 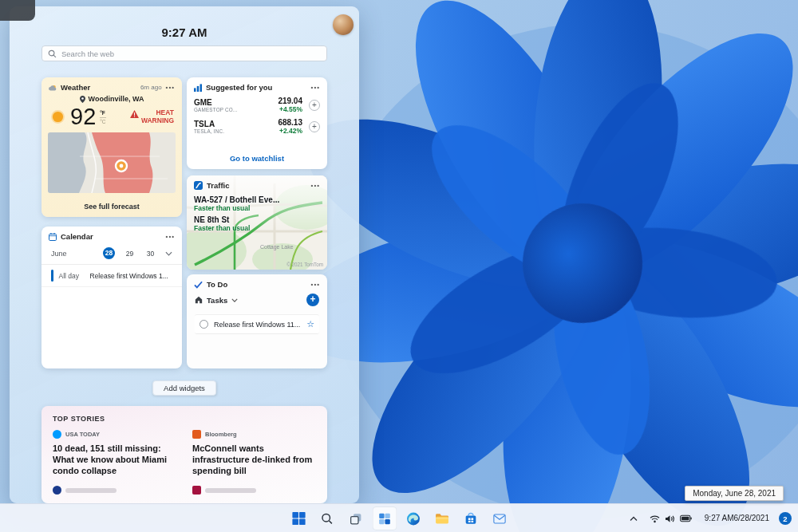 I want to click on calendar-title: Calendar, so click(x=77, y=236).